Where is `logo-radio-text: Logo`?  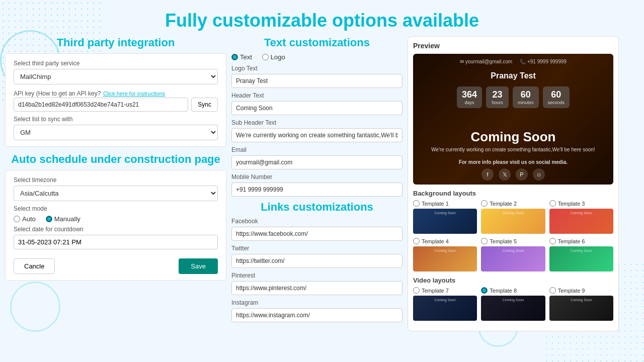 logo-radio-text: Logo is located at coordinates (278, 57).